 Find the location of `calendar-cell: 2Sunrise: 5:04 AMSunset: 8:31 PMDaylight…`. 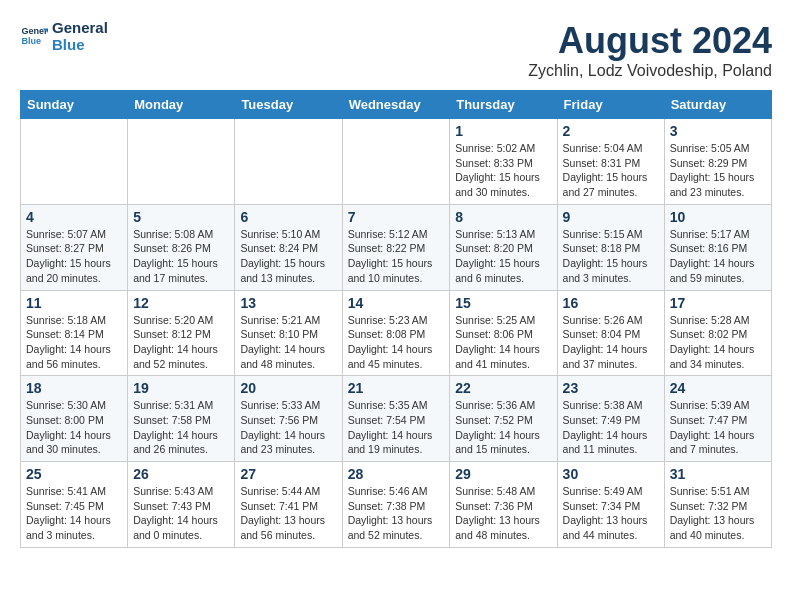

calendar-cell: 2Sunrise: 5:04 AMSunset: 8:31 PMDaylight… is located at coordinates (610, 162).